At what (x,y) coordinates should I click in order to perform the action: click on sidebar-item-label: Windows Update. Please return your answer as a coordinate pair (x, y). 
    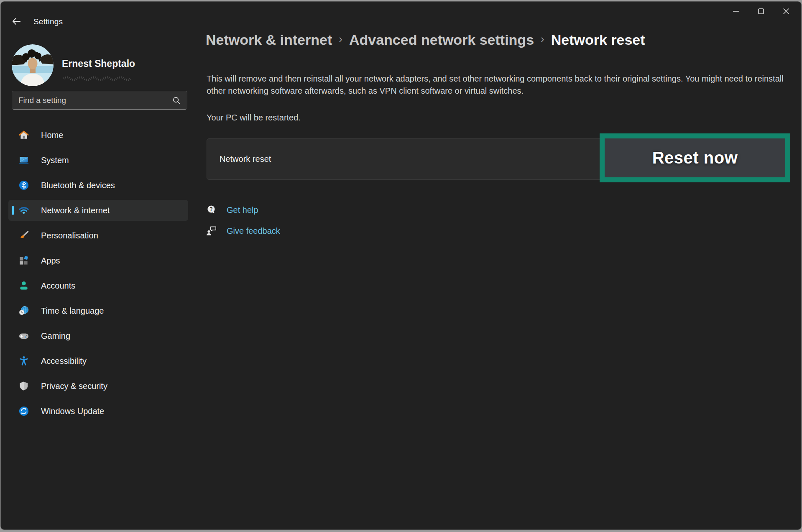
    Looking at the image, I should click on (73, 412).